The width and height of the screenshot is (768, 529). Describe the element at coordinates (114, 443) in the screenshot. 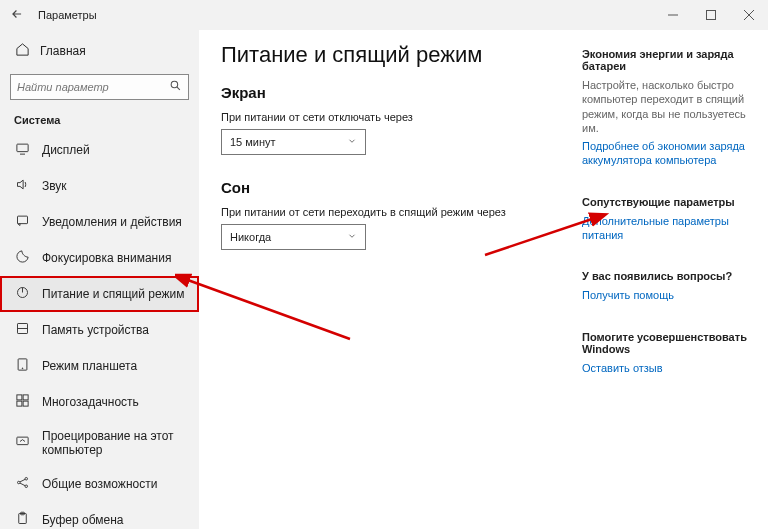

I see `sidebar-item-label: Проецирование на этот компьютер` at that location.